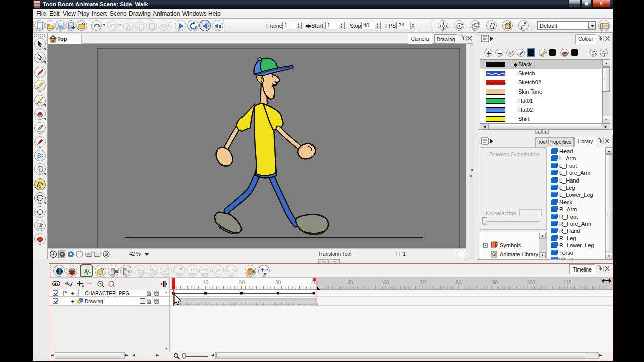 The height and width of the screenshot is (362, 644). What do you see at coordinates (351, 283) in the screenshot?
I see `svg-text: 50` at bounding box center [351, 283].